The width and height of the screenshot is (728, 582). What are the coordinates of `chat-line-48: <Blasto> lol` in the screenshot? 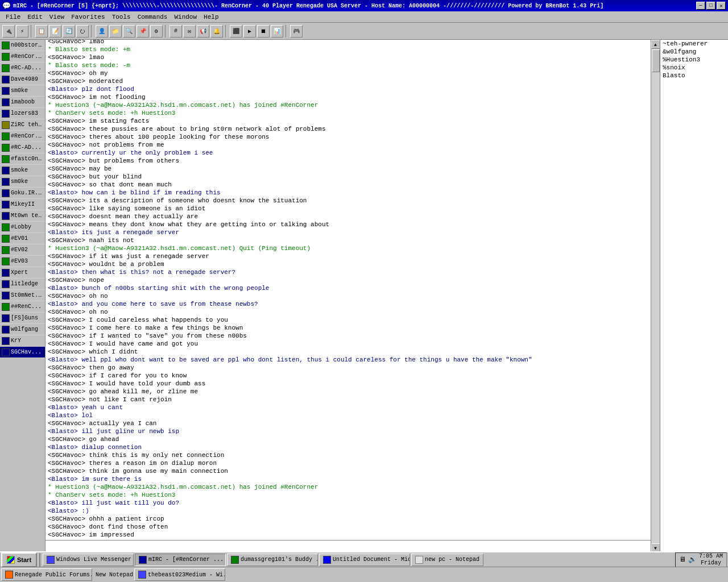 It's located at (348, 415).